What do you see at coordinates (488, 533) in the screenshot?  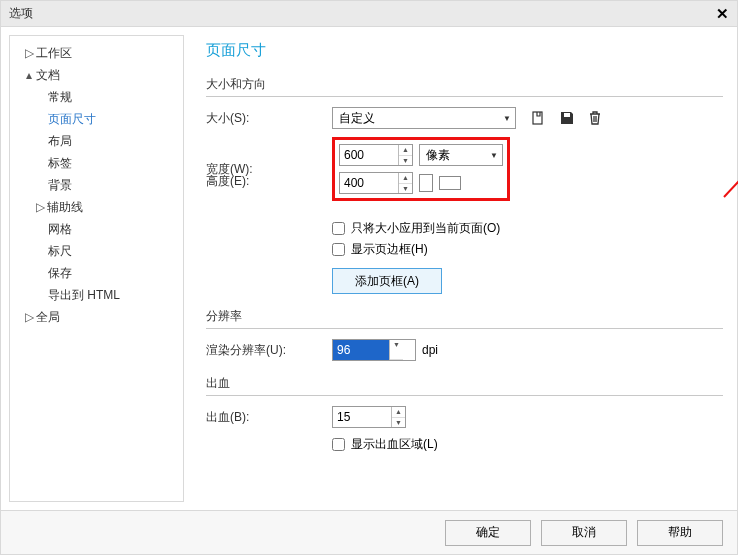 I see `ok-button: 确定` at bounding box center [488, 533].